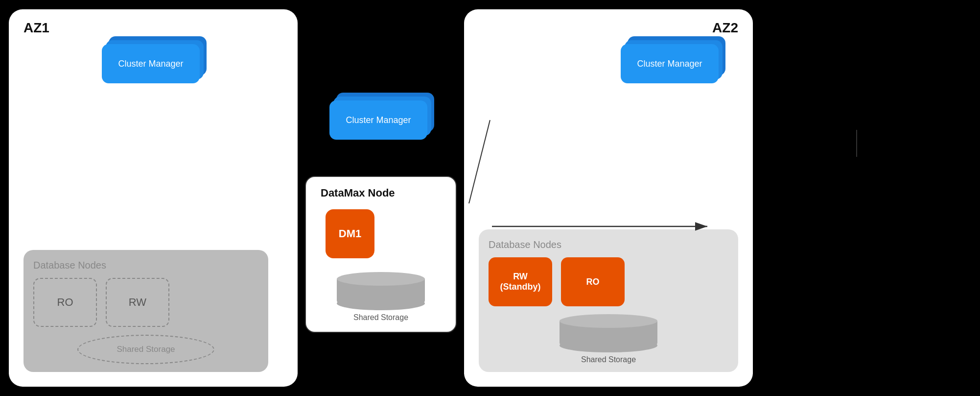 The image size is (980, 396). I want to click on az1-label: AZ1, so click(36, 28).